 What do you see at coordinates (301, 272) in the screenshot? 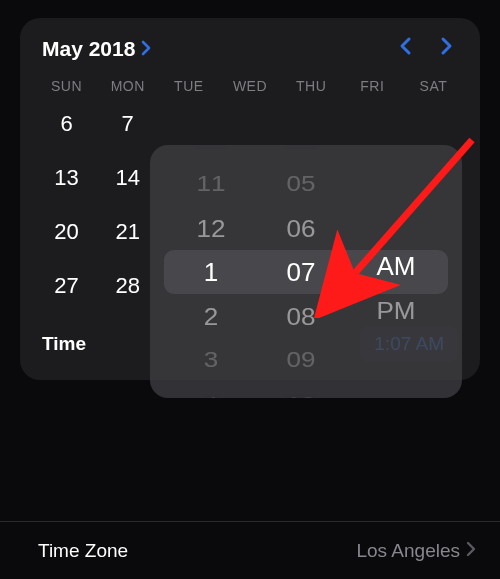
I see `minute-wheel: 04 05 06 07 08 09 10` at bounding box center [301, 272].